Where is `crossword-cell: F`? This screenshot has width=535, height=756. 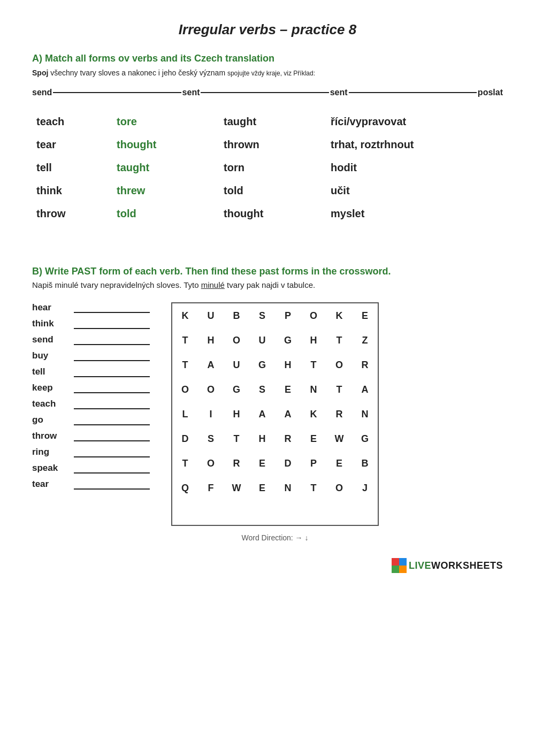
crossword-cell: F is located at coordinates (211, 488).